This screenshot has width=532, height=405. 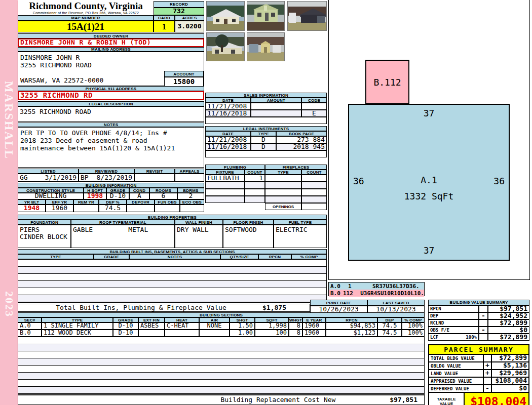 I want to click on account-value: 15800, so click(x=184, y=82).